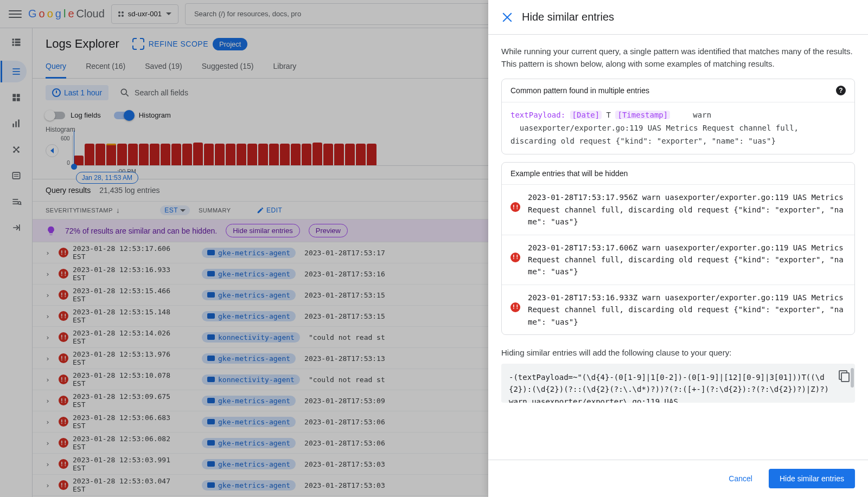  Describe the element at coordinates (190, 44) in the screenshot. I see `refine-scope-button: REFINE SCOPE Project` at that location.